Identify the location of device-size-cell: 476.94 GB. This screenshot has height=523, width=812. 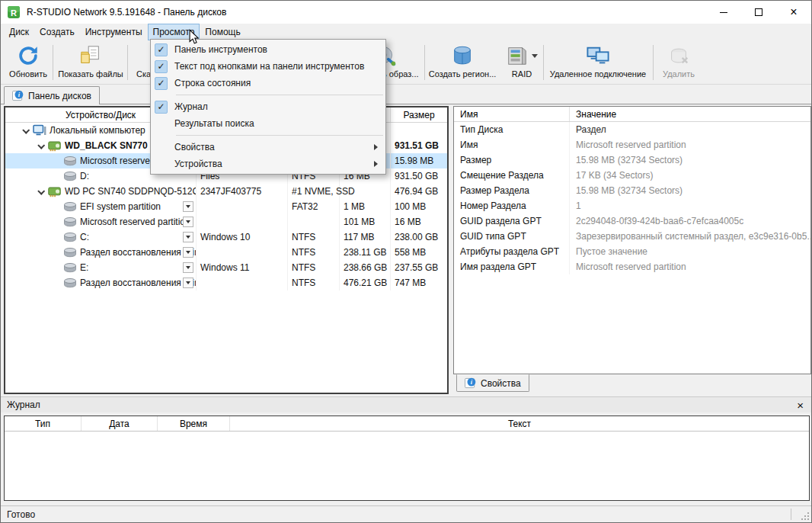
(419, 191).